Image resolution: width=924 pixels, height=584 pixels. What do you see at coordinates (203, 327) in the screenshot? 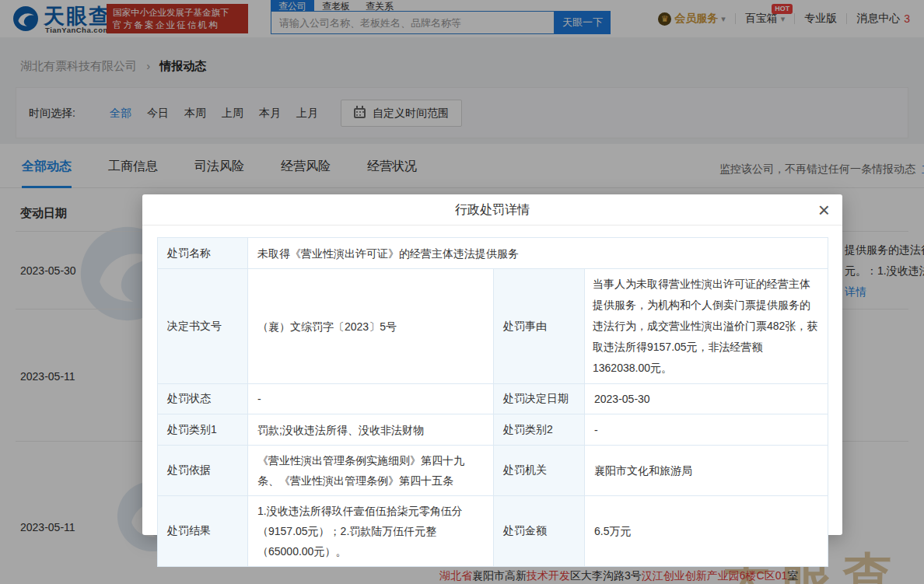
I see `field-label: 决定书文号` at bounding box center [203, 327].